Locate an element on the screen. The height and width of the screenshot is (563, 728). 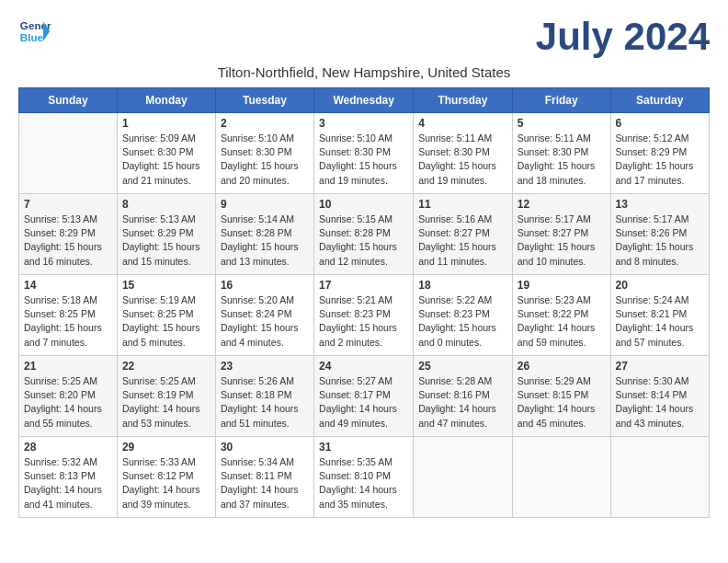
calendar-cell: 15Sunrise: 5:19 AMSunset: 8:25 PMDayligh… is located at coordinates (165, 316).